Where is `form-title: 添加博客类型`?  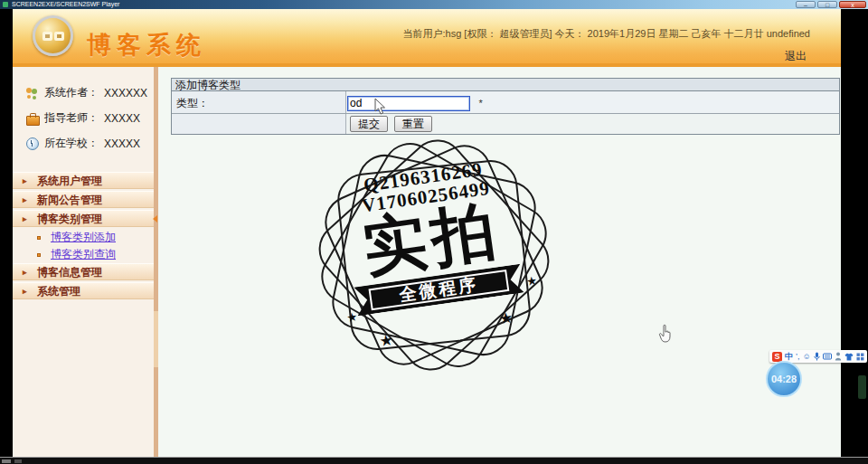
form-title: 添加博客类型 is located at coordinates (505, 85).